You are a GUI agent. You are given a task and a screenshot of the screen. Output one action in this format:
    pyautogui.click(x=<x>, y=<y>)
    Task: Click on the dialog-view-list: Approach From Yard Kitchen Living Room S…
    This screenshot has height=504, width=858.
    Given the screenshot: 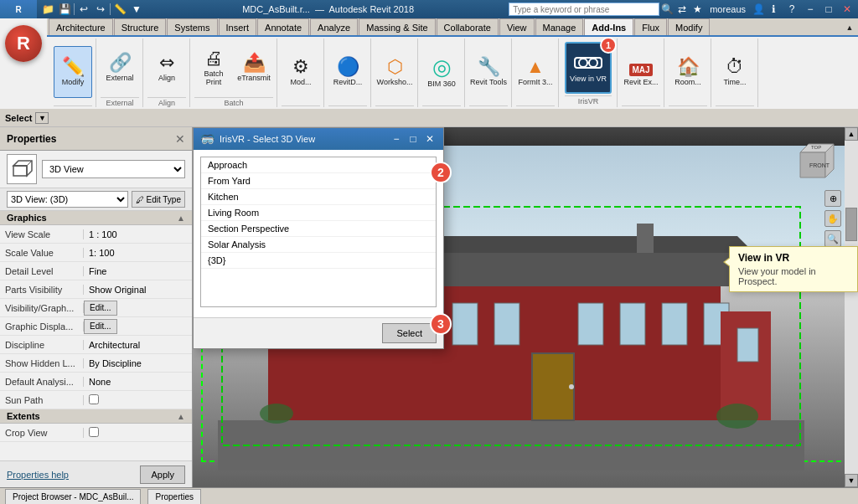 What is the action you would take?
    pyautogui.click(x=318, y=232)
    